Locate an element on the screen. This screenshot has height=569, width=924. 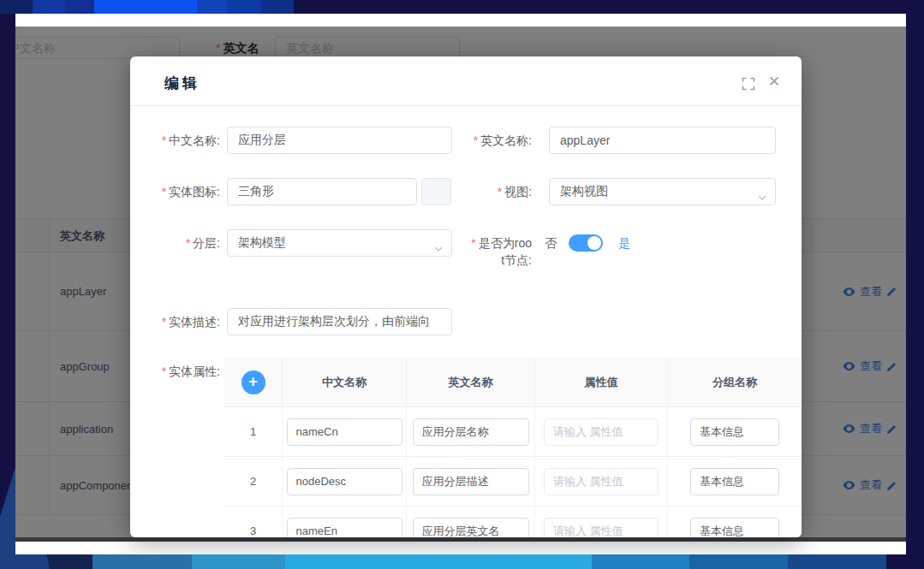
attribute-row: 1 is located at coordinates (513, 432).